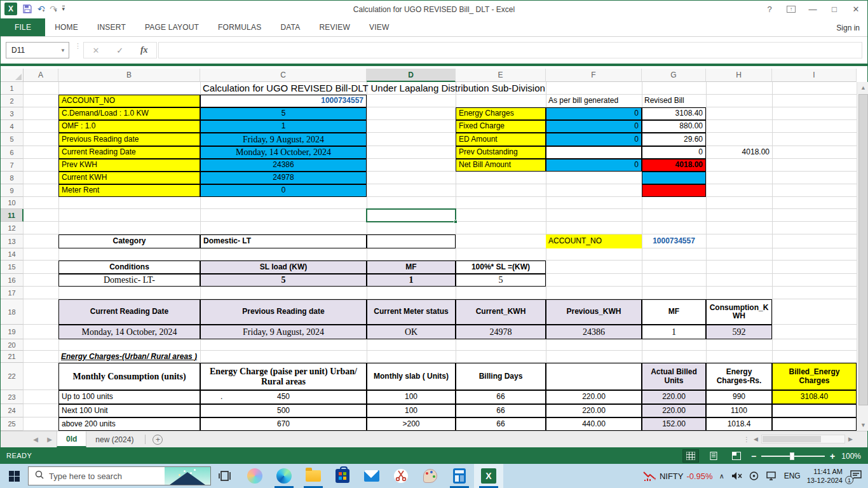  Describe the element at coordinates (12, 215) in the screenshot. I see `row-header-11: 11` at that location.